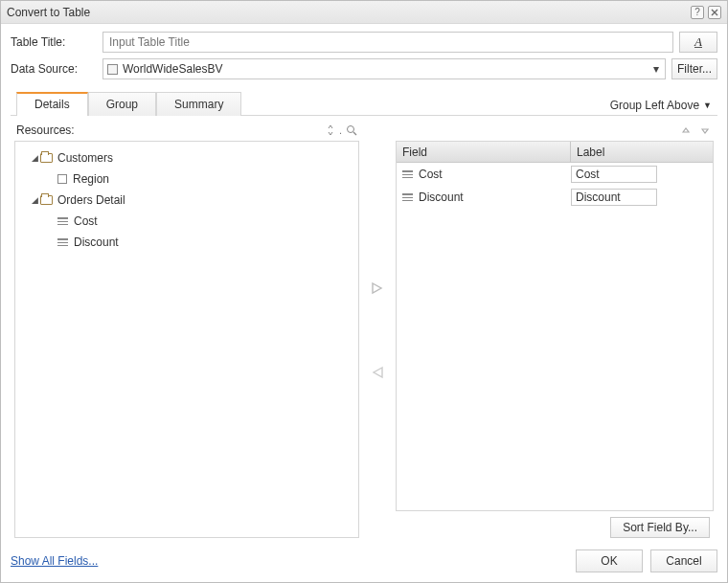  I want to click on fields-header, so click(555, 131).